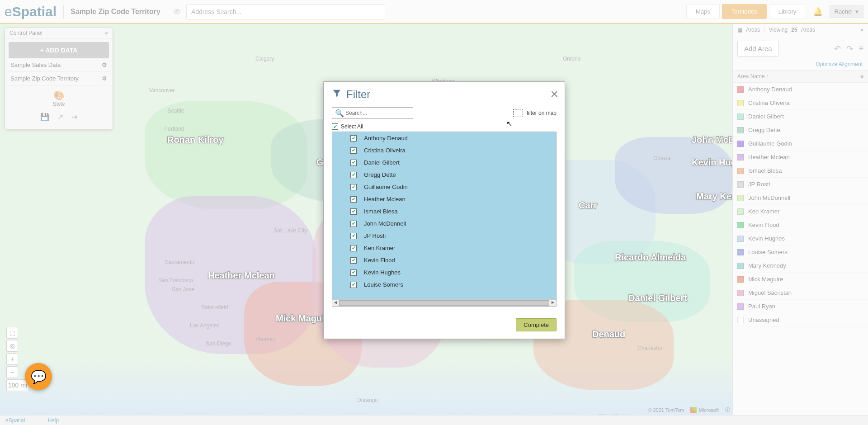  What do you see at coordinates (862, 30) in the screenshot?
I see `expand-icon: »` at bounding box center [862, 30].